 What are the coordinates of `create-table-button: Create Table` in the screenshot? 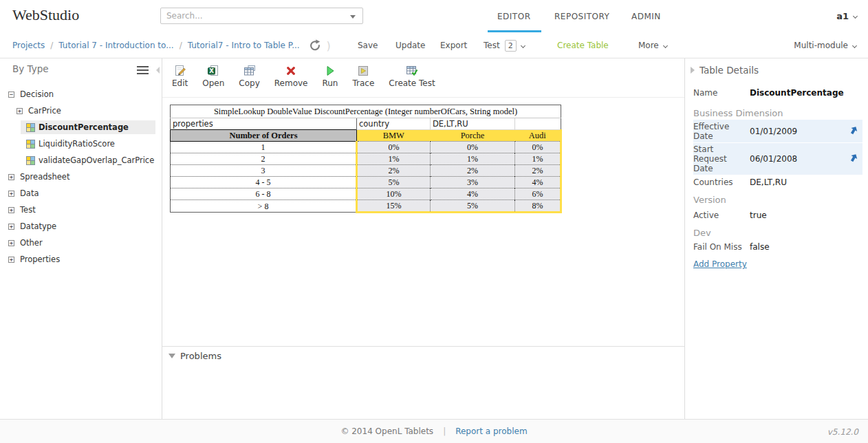 It's located at (583, 45).